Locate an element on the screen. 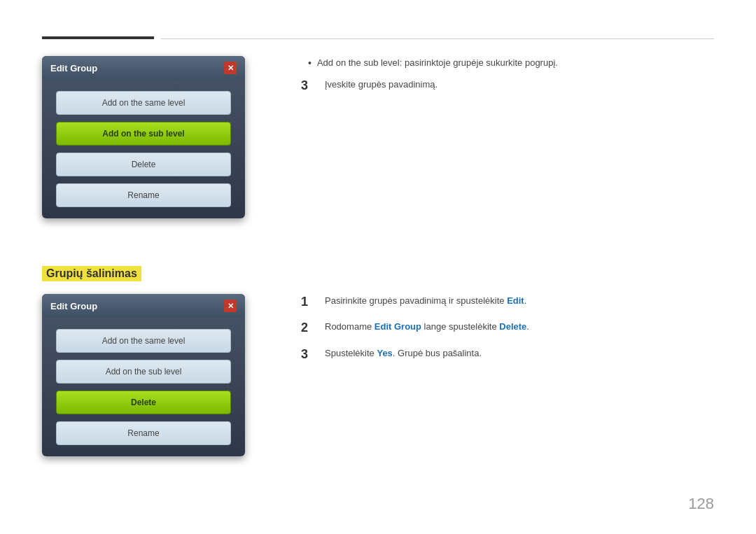 This screenshot has height=534, width=756. dialog-box-1: Edit Group ✕ Add on the same level Add o… is located at coordinates (144, 137).